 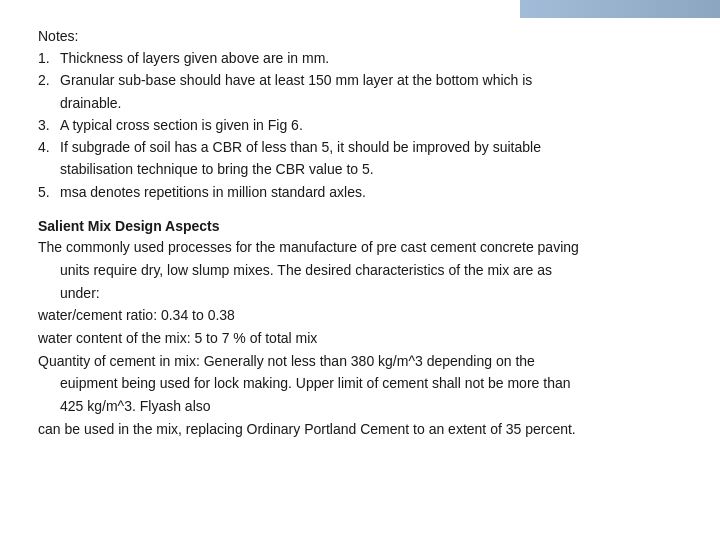 What do you see at coordinates (371, 147) in the screenshot?
I see `list-text: If subgrade of soil has a CBR of less th…` at bounding box center [371, 147].